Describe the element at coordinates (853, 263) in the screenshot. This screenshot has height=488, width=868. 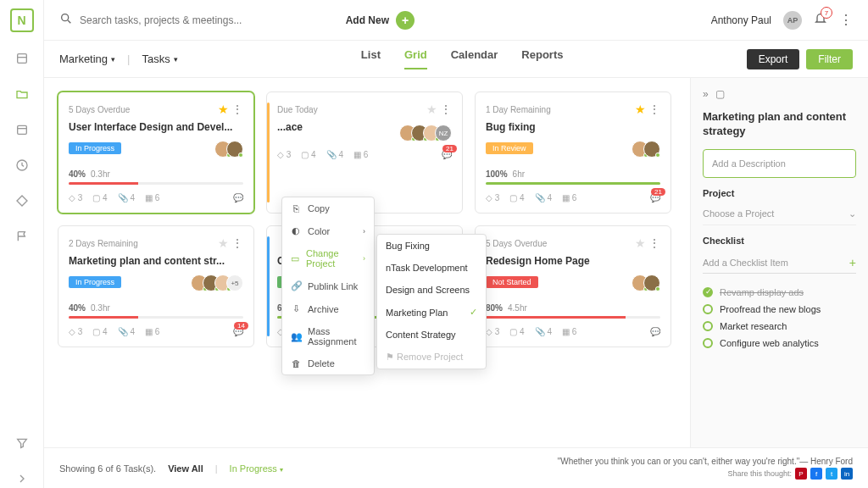
I see `add-checklist-icon: +` at that location.